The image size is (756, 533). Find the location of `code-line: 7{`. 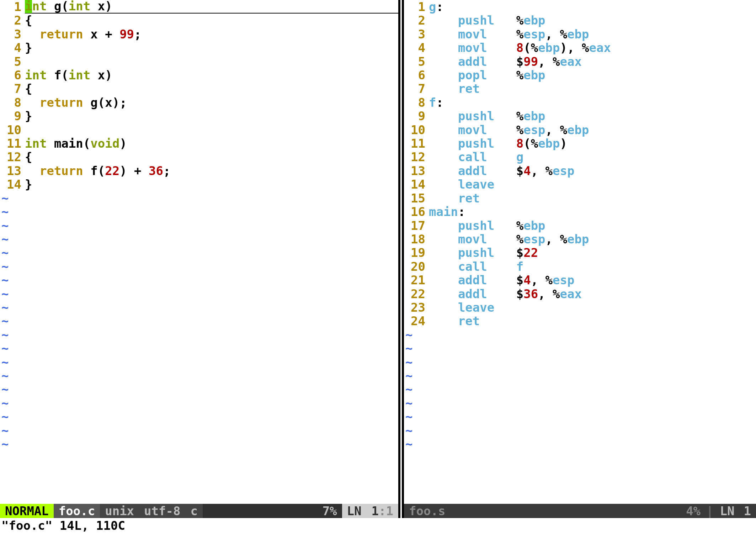

code-line: 7{ is located at coordinates (199, 89).